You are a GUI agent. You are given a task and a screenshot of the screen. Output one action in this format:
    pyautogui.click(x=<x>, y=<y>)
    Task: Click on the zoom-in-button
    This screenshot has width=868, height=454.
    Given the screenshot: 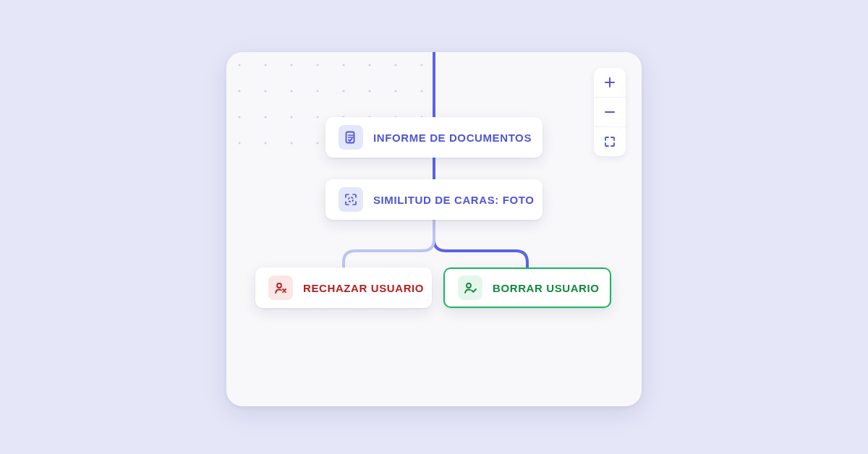 What is the action you would take?
    pyautogui.click(x=610, y=82)
    